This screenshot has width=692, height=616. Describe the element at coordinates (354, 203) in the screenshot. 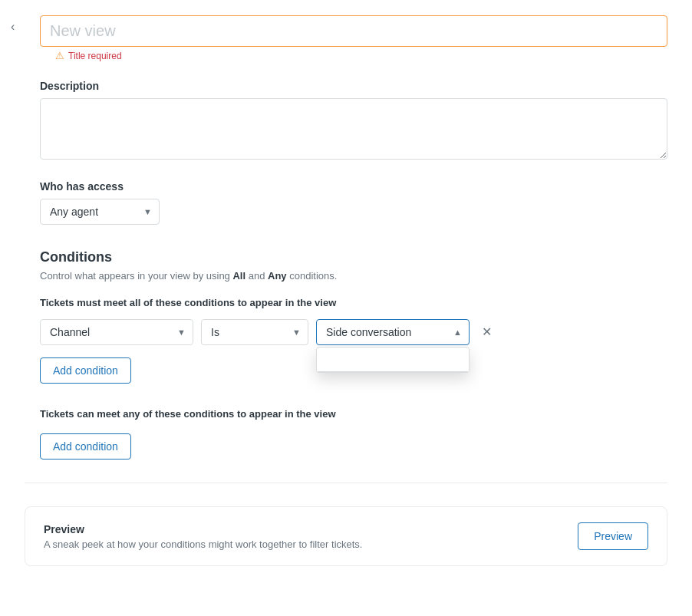

I see `access-section: Who has access Any agent Specific agents…` at that location.